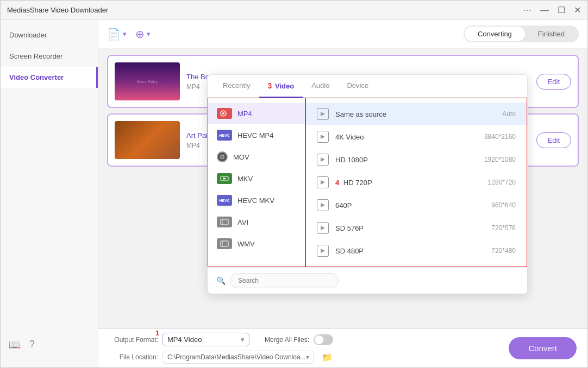 This screenshot has width=588, height=368. Describe the element at coordinates (503, 205) in the screenshot. I see `quality-res-640p: 960*640` at that location.